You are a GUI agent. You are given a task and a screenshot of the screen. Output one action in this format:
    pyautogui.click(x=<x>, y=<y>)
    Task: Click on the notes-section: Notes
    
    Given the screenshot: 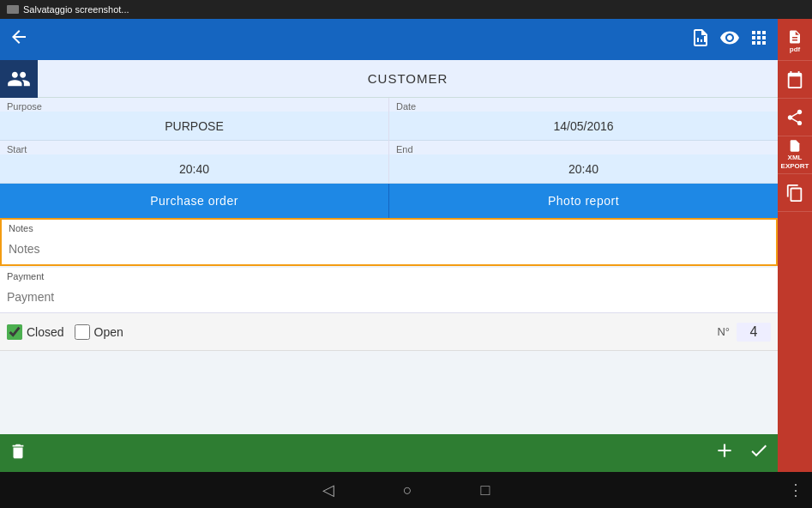 What is the action you would take?
    pyautogui.click(x=389, y=242)
    